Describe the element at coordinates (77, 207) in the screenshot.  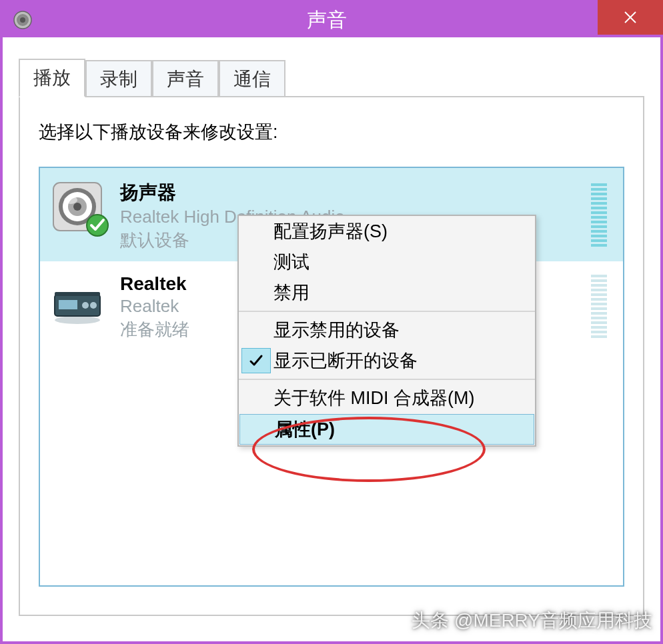
I see `speaker-icon` at that location.